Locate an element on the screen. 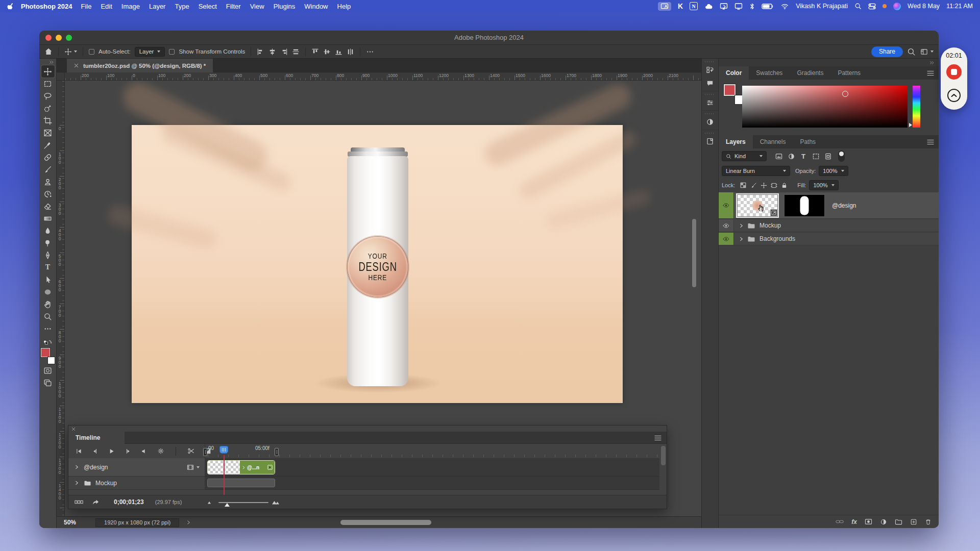 The image size is (980, 551). split-clip-icon is located at coordinates (191, 451).